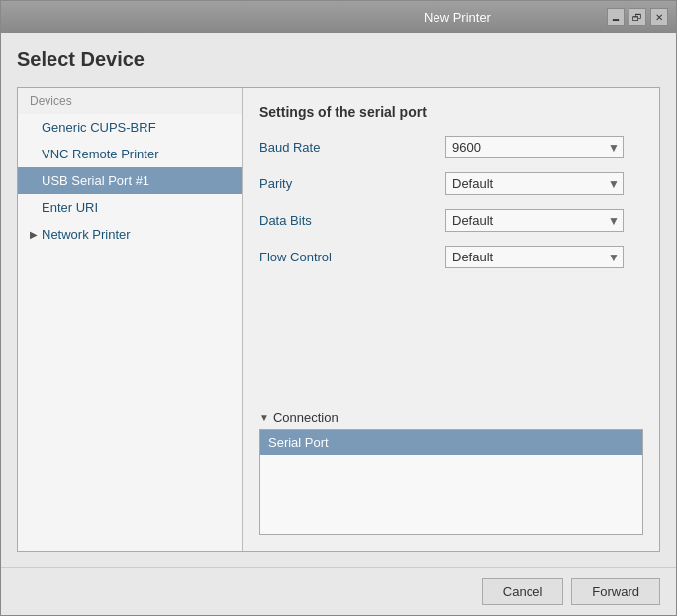 The width and height of the screenshot is (677, 616). I want to click on devices-header: Devices, so click(131, 101).